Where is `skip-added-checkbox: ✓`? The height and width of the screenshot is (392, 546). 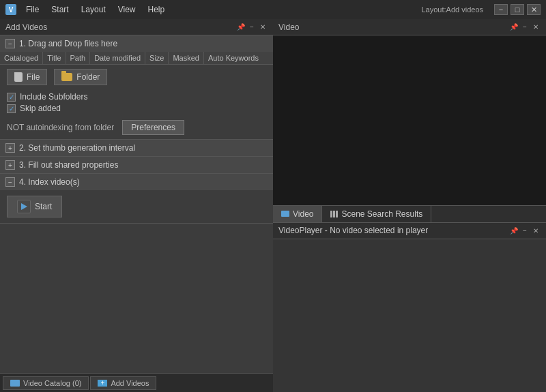
skip-added-checkbox: ✓ is located at coordinates (11, 109).